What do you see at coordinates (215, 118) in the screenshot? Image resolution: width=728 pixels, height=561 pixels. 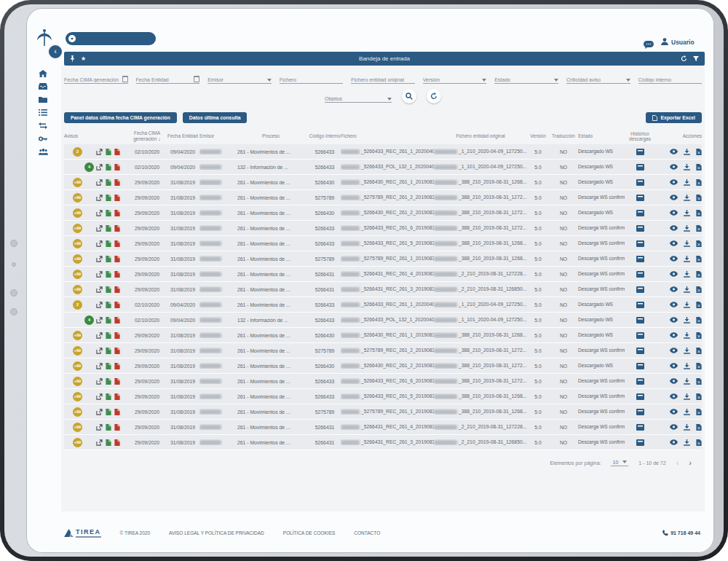 I see `datos-consulta-button: Datos última consulta` at bounding box center [215, 118].